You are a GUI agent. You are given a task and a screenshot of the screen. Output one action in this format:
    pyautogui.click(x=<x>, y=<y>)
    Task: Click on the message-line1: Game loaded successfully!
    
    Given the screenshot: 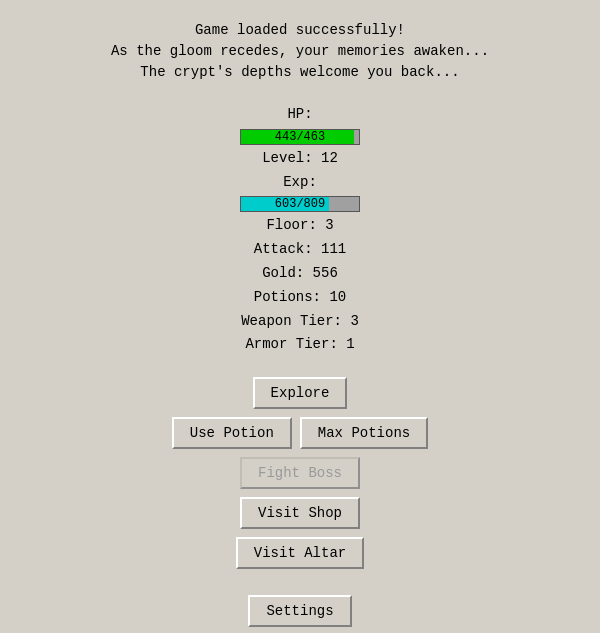 What is the action you would take?
    pyautogui.click(x=300, y=30)
    